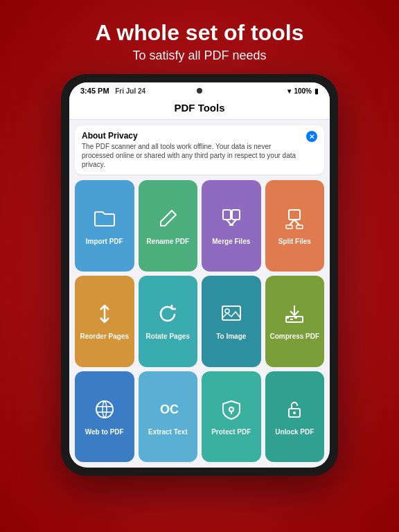 The height and width of the screenshot is (532, 399). What do you see at coordinates (168, 316) in the screenshot?
I see `rotate-icon` at bounding box center [168, 316].